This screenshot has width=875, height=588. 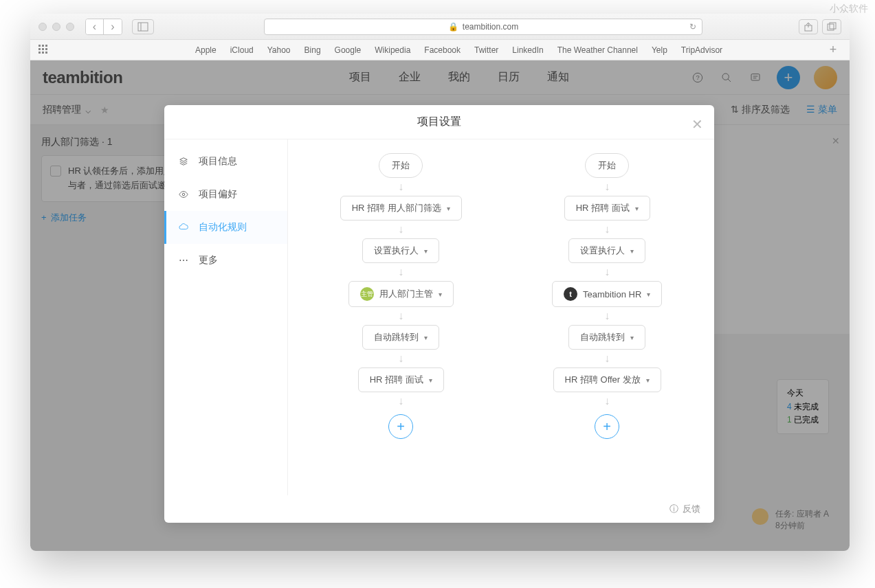 What do you see at coordinates (443, 50) in the screenshot?
I see `bookmark-link: Facebook` at bounding box center [443, 50].